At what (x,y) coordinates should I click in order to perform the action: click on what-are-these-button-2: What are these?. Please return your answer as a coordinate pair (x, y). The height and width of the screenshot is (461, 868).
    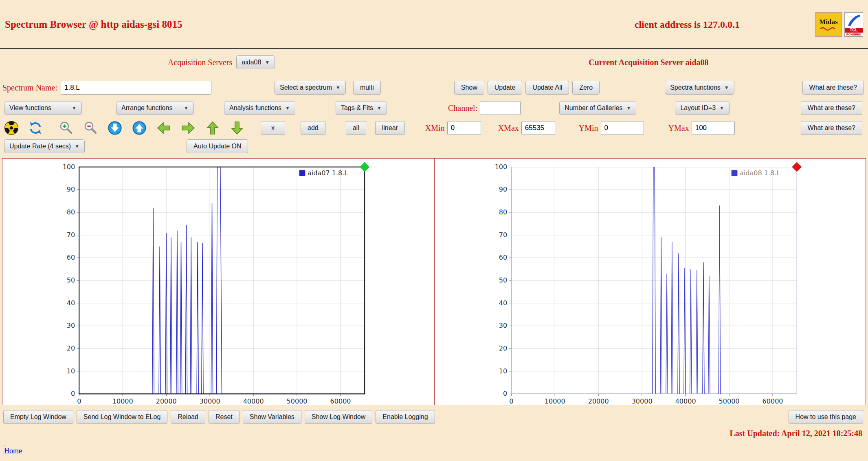
    Looking at the image, I should click on (832, 108).